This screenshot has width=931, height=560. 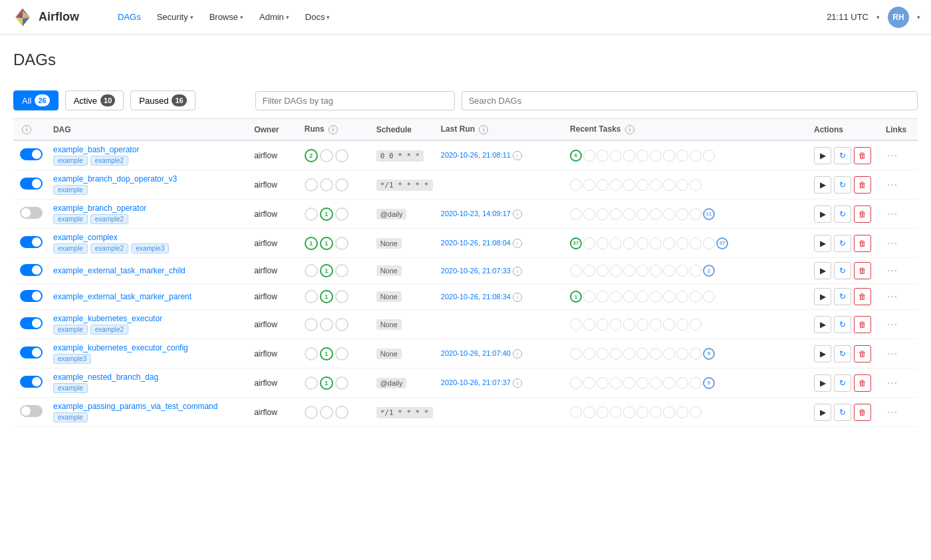 I want to click on dag-name-link: example_bash_operator, so click(x=96, y=150).